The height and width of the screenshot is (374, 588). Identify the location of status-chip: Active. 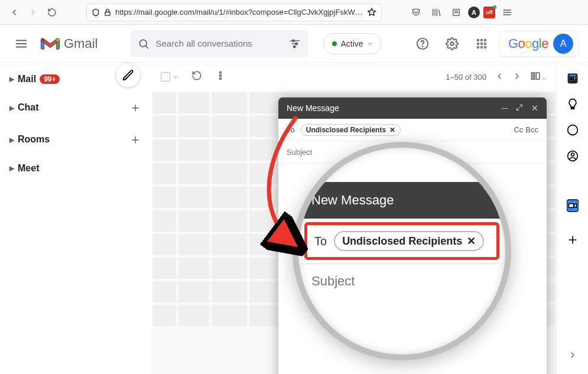
(352, 44).